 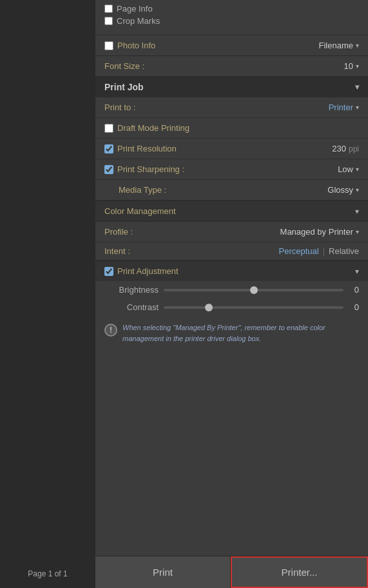 What do you see at coordinates (117, 251) in the screenshot?
I see `intent-label: Intent :` at bounding box center [117, 251].